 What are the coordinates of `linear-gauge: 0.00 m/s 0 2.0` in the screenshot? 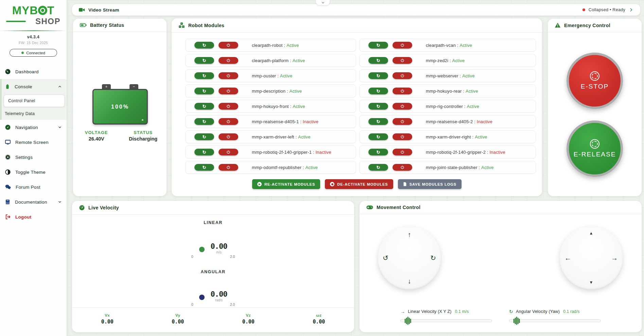 It's located at (213, 250).